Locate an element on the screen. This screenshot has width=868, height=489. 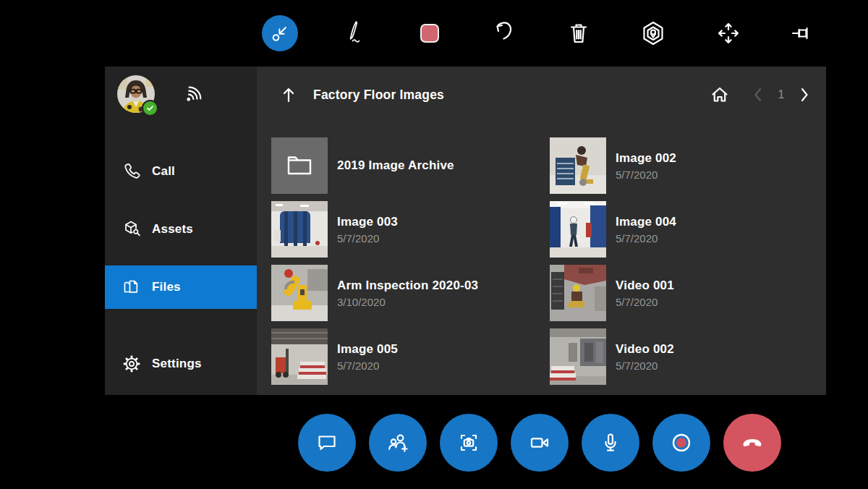
color-picker-button is located at coordinates (430, 33).